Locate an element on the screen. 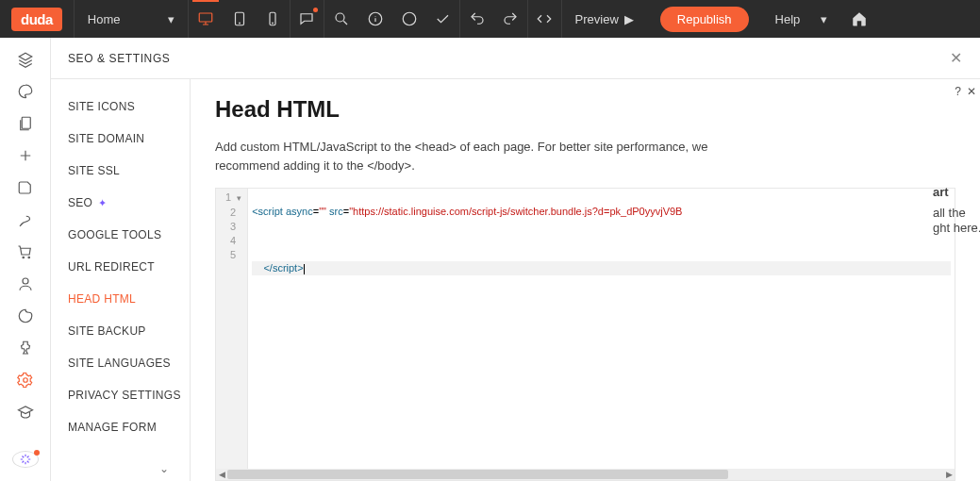 Image resolution: width=980 pixels, height=481 pixels. page-description: Add custom HTML/JavaScript to the <head>… is located at coordinates (479, 157).